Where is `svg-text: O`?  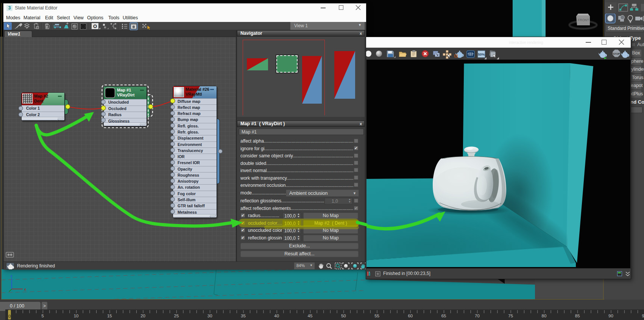 svg-text: O is located at coordinates (95, 26).